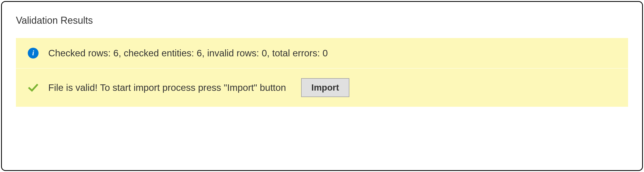  Describe the element at coordinates (33, 53) in the screenshot. I see `info-icon: i` at that location.